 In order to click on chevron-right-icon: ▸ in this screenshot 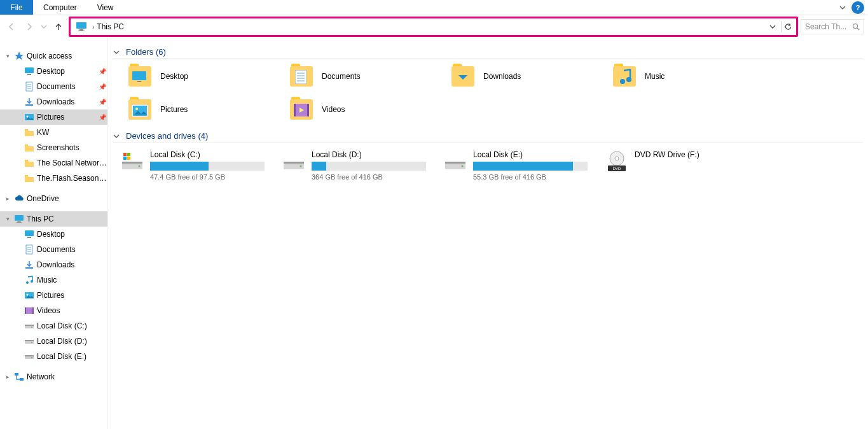, I will do `click(8, 199)`.